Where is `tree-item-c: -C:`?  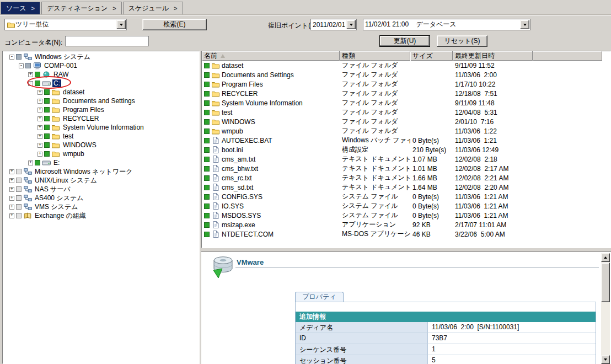
tree-item-c: -C: is located at coordinates (101, 83).